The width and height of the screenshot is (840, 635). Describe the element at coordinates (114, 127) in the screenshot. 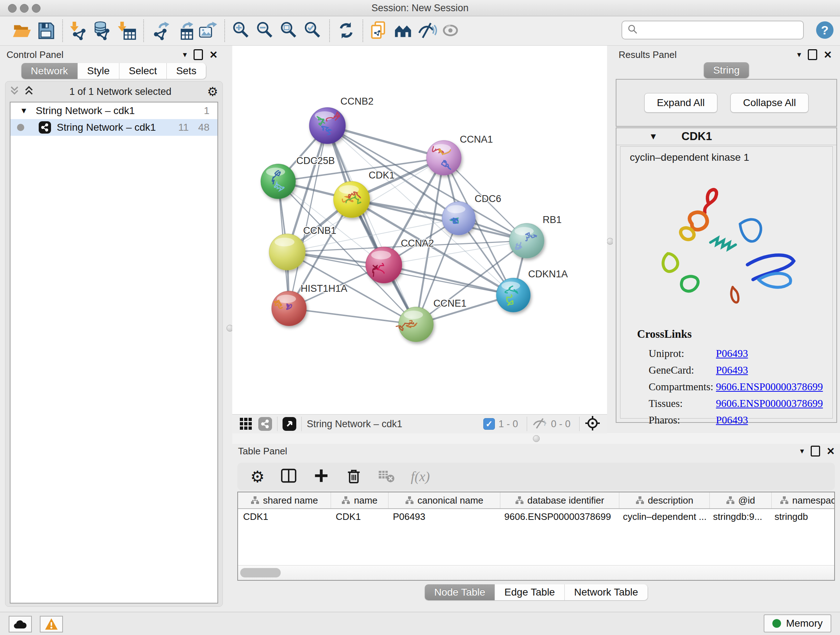

I see `network-row: String Network – cdk1 11 48` at that location.